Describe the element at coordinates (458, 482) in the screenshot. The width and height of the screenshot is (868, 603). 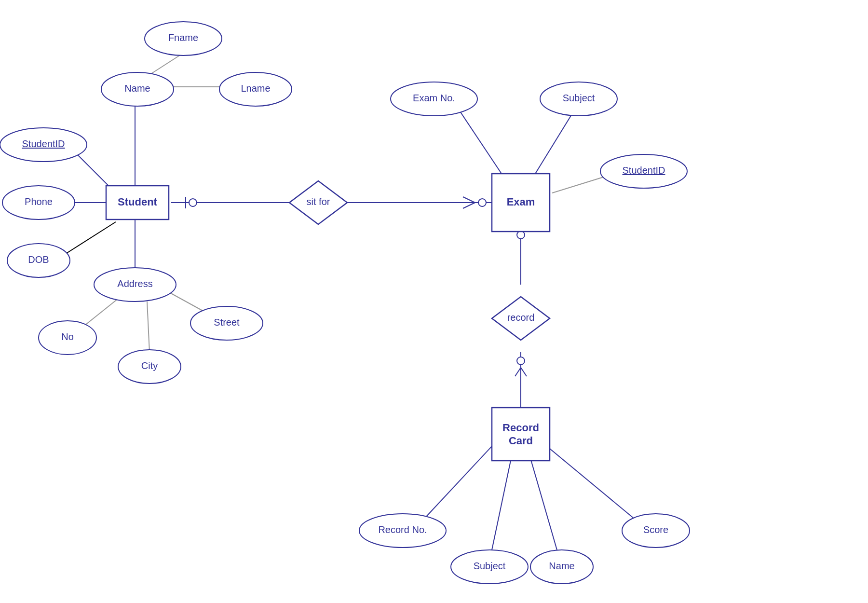
I see `rc-recordno-line` at that location.